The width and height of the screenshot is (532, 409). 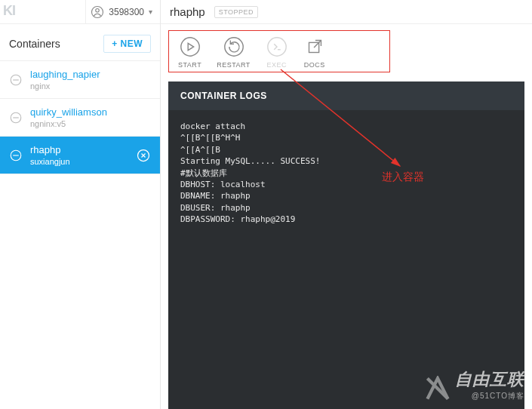 I want to click on docs-button: DOCS, so click(x=315, y=52).